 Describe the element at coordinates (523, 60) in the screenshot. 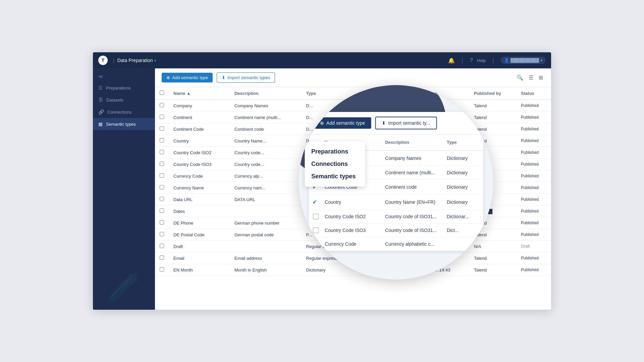

I see `user-menu: 👤 ██████████ ▾` at that location.